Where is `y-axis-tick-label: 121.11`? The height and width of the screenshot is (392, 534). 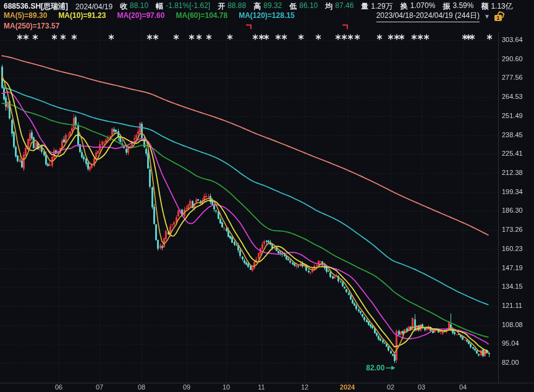
y-axis-tick-label: 121.11 is located at coordinates (512, 305).